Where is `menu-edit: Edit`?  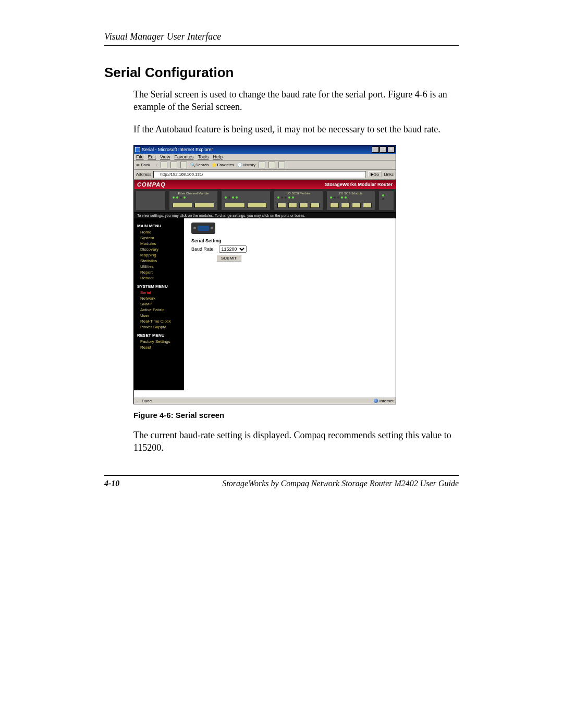
menu-edit: Edit is located at coordinates (152, 157).